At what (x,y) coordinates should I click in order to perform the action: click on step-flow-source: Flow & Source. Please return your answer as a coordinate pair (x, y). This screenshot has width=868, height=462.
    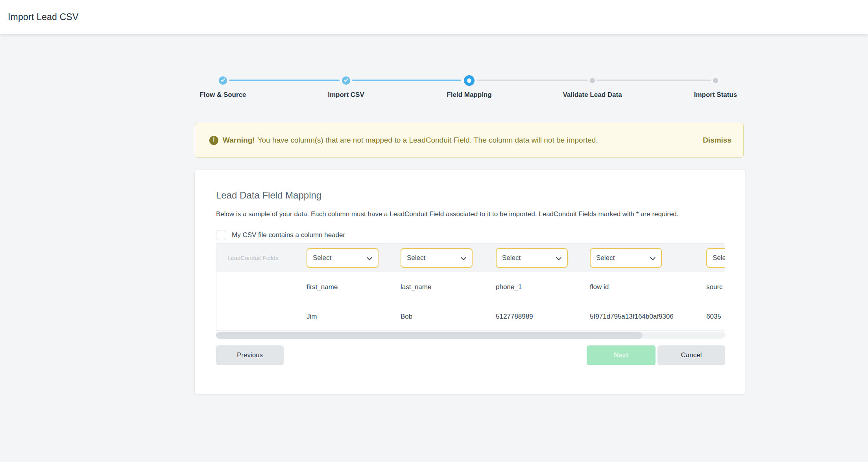
    Looking at the image, I should click on (223, 87).